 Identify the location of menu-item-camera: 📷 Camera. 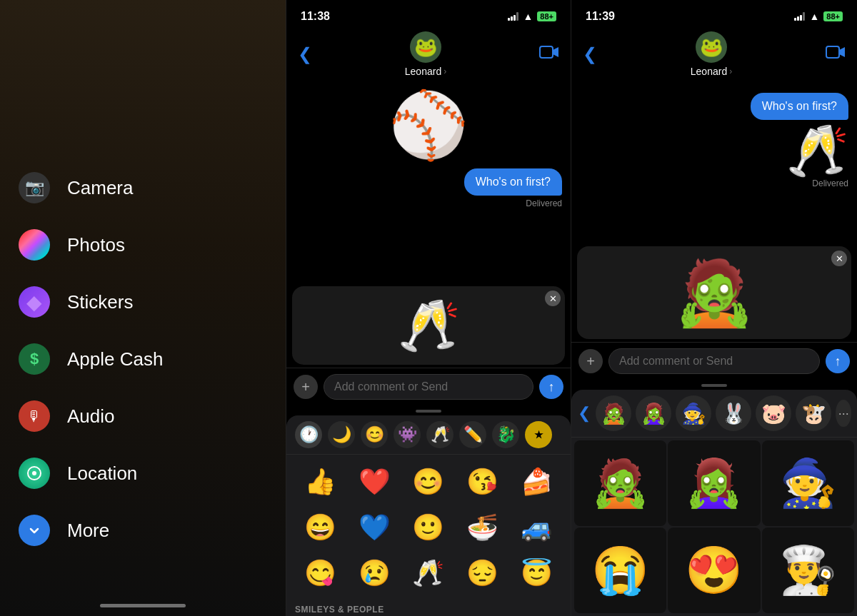
(143, 188).